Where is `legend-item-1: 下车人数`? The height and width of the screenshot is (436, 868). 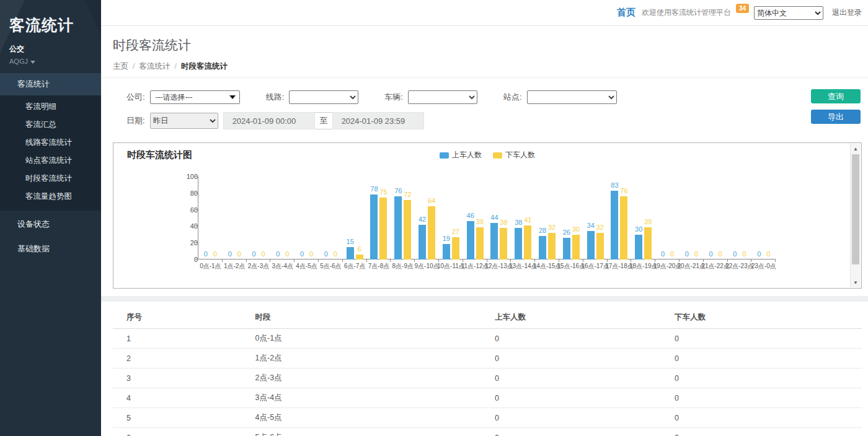
legend-item-1: 下车人数 is located at coordinates (514, 155).